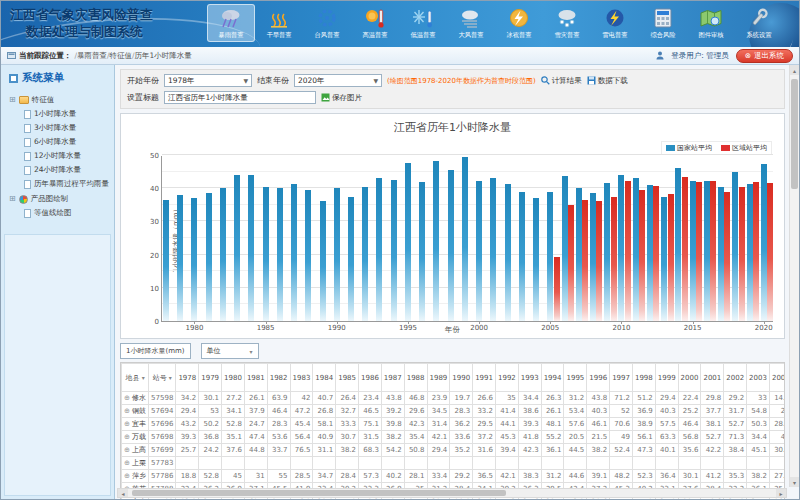 This screenshot has width=800, height=500. What do you see at coordinates (423, 23) in the screenshot?
I see `toolbar-item-lowtemp: 低温普查` at bounding box center [423, 23].